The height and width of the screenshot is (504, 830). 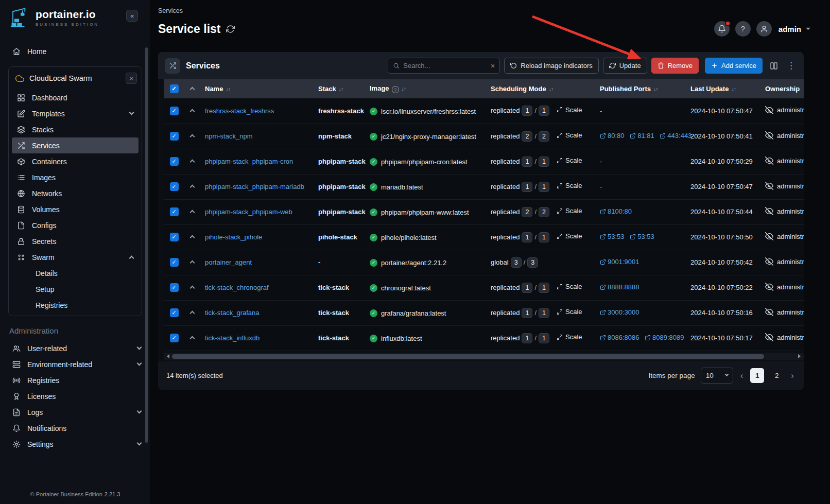 I want to click on sidebar-item-secrets: Secrets, so click(x=75, y=241).